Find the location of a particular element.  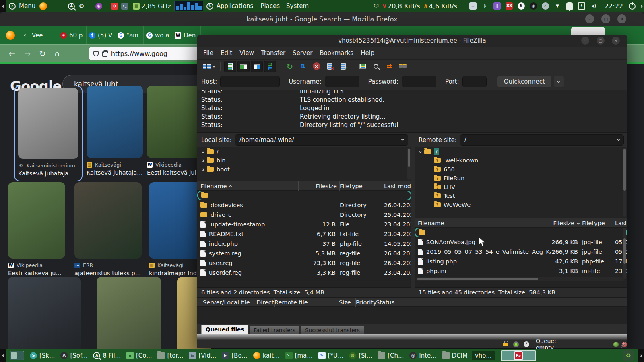

taskbar-item: ▤[Vid... is located at coordinates (202, 356).